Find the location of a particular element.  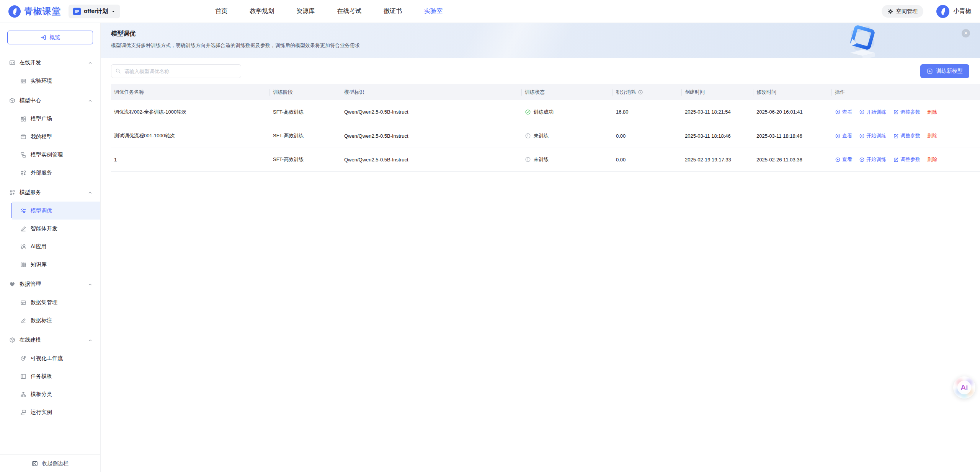

group-label: 在线开发 is located at coordinates (51, 63).